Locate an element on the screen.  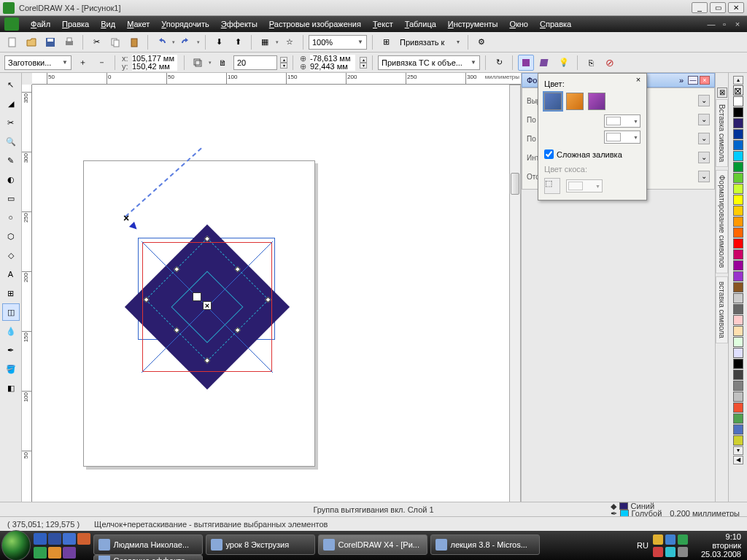
interactive-tool: ◫ is located at coordinates (11, 312).